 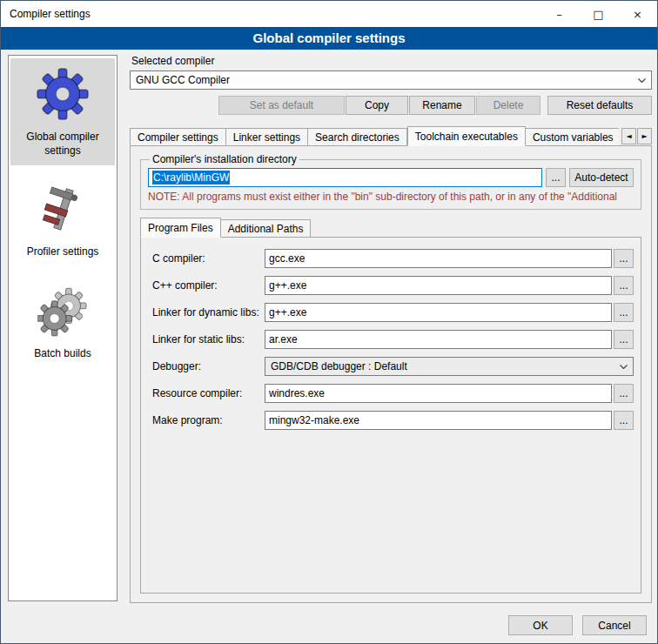 What do you see at coordinates (599, 14) in the screenshot?
I see `window-controls: – □ ×` at bounding box center [599, 14].